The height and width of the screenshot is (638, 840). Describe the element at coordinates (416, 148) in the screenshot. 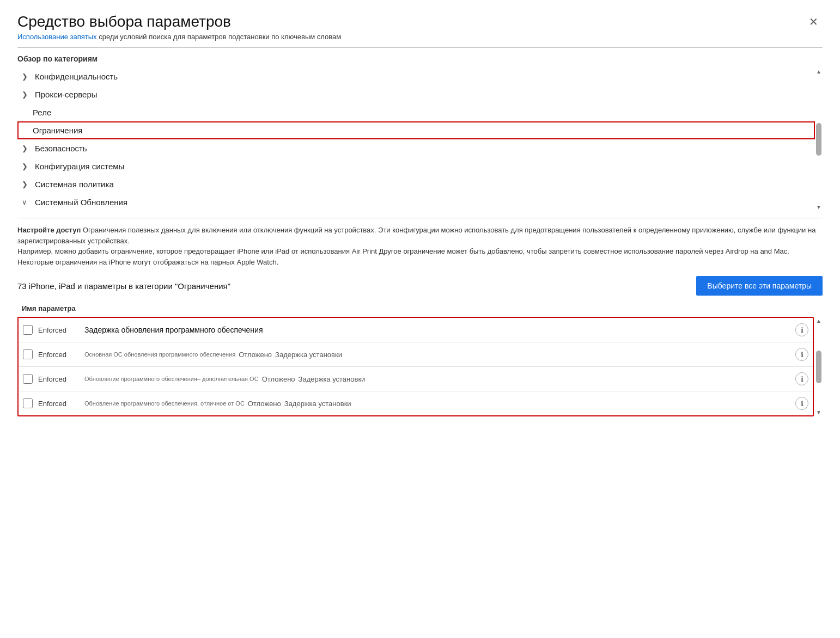

I see `sidebar-item-security: ❯ Безопасность` at that location.